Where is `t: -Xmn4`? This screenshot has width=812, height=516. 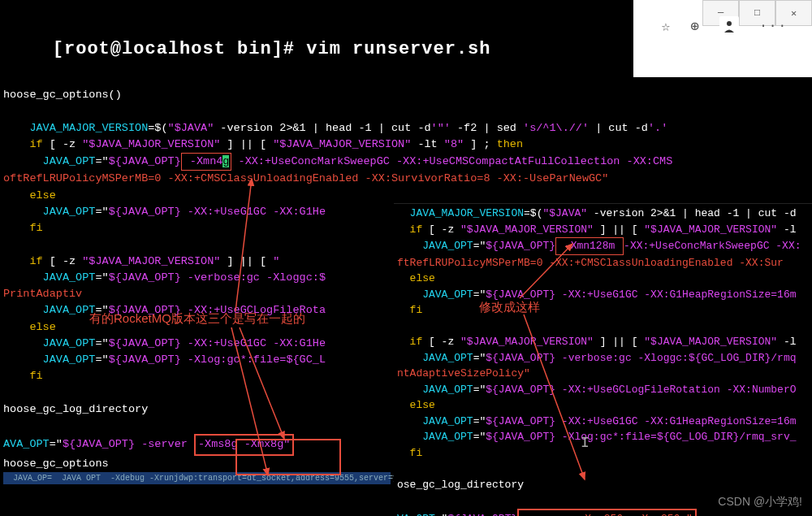 t: -Xmn4 is located at coordinates (203, 161).